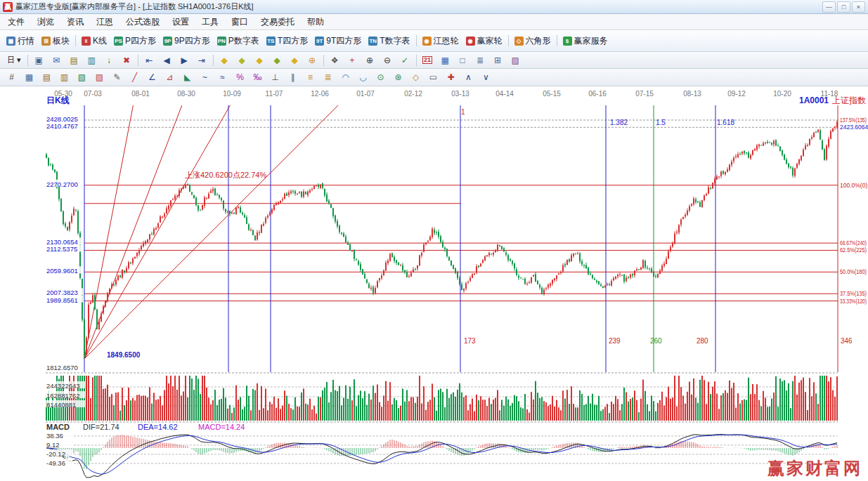 This screenshot has width=868, height=481. What do you see at coordinates (181, 22) in the screenshot?
I see `menu-item-设置: 设置` at bounding box center [181, 22].